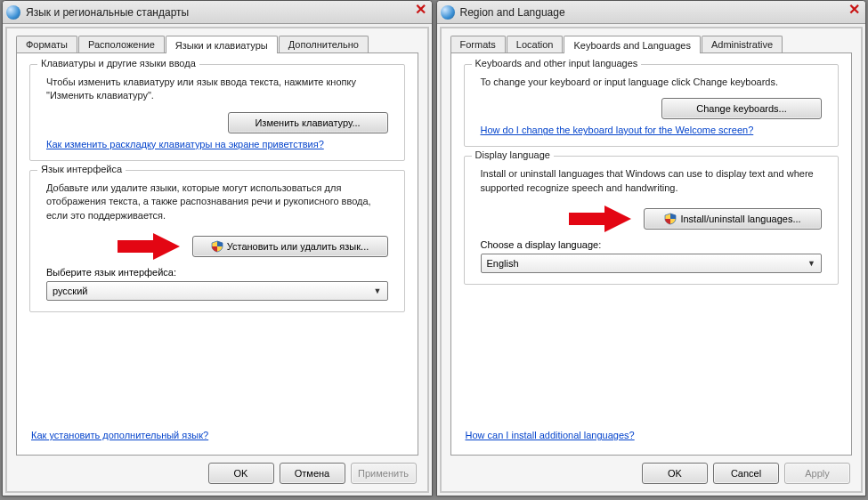 The image size is (868, 500). I want to click on tab-strip: Formats Location Keyboards and Languages…, so click(652, 44).